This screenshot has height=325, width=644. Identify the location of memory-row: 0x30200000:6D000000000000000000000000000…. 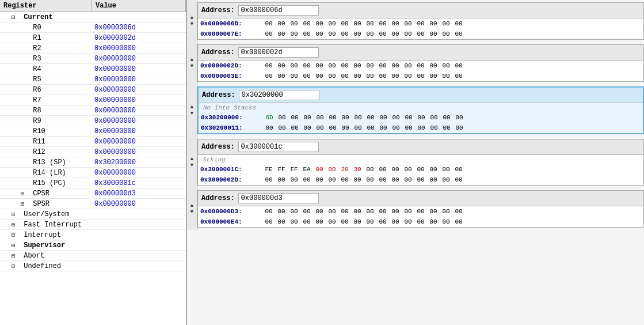
(421, 118).